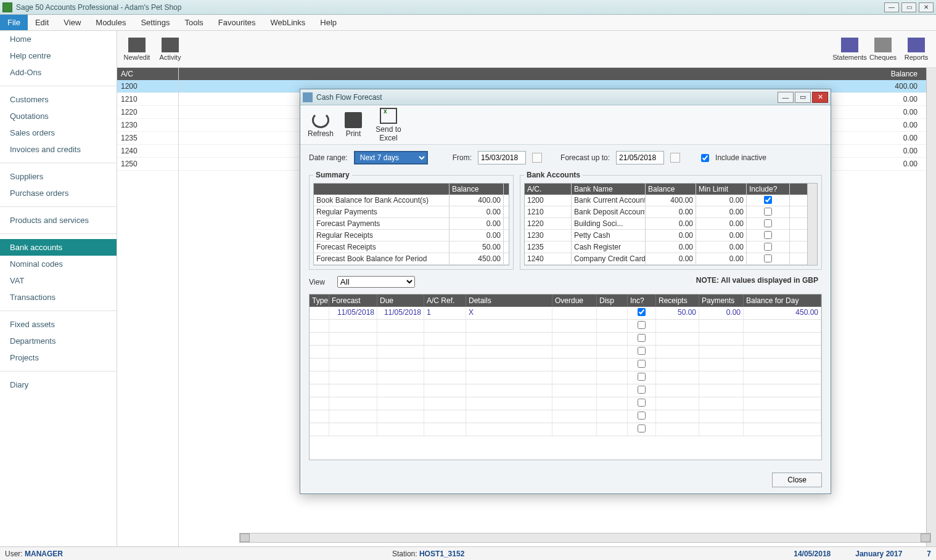 Image resolution: width=936 pixels, height=560 pixels. I want to click on nav-customers: Customers, so click(58, 100).